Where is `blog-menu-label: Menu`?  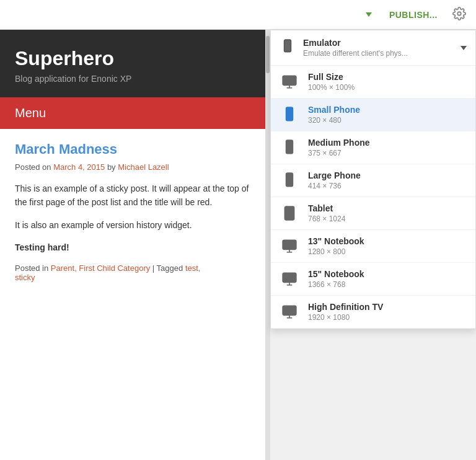
blog-menu-label: Menu is located at coordinates (30, 113).